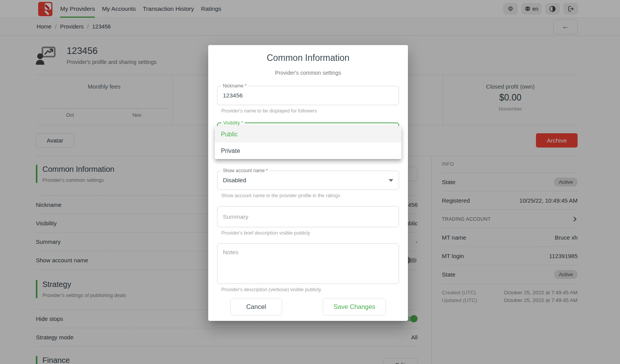 This screenshot has height=364, width=620. I want to click on chevron-down-icon, so click(391, 180).